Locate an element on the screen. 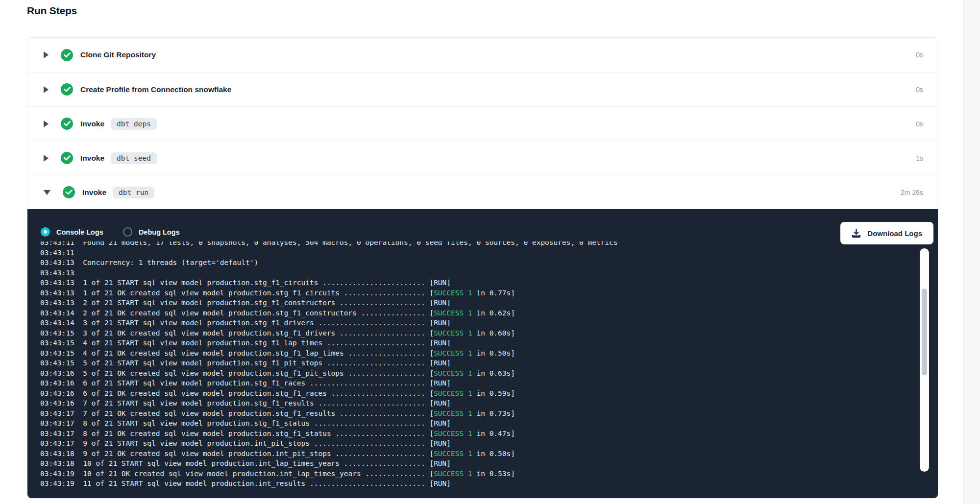 Image resolution: width=980 pixels, height=504 pixels. download-logs-label: Download Logs is located at coordinates (895, 233).